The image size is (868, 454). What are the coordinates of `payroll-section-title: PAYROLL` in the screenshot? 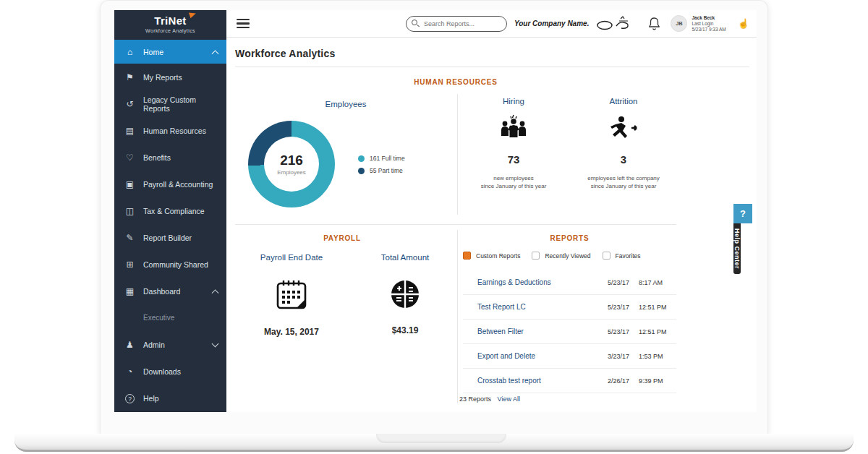 It's located at (342, 239).